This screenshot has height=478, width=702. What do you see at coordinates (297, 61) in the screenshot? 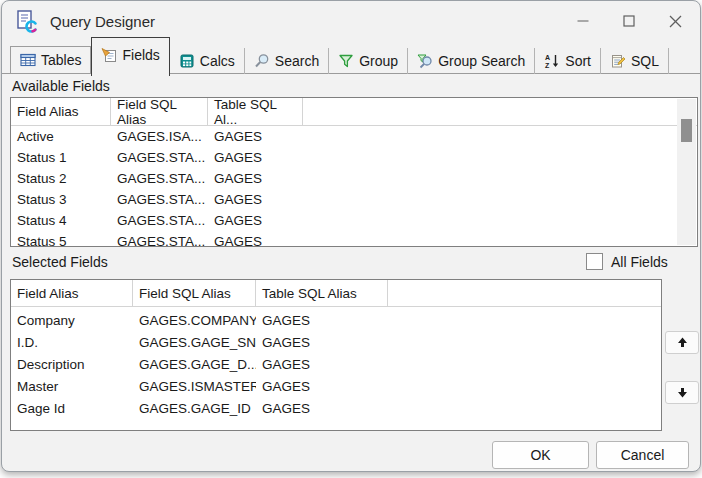
I see `tab-label: Search` at bounding box center [297, 61].